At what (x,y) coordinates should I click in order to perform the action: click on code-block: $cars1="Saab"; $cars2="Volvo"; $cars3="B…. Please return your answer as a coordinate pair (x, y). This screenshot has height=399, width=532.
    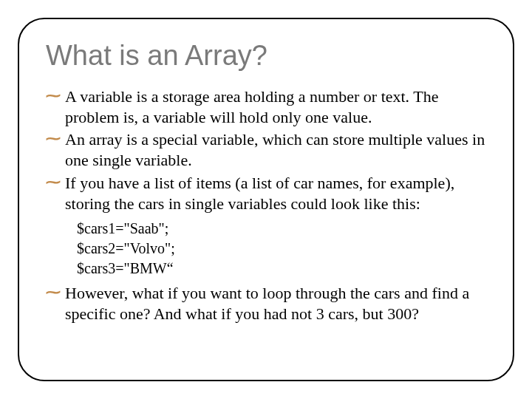
    Looking at the image, I should click on (266, 248).